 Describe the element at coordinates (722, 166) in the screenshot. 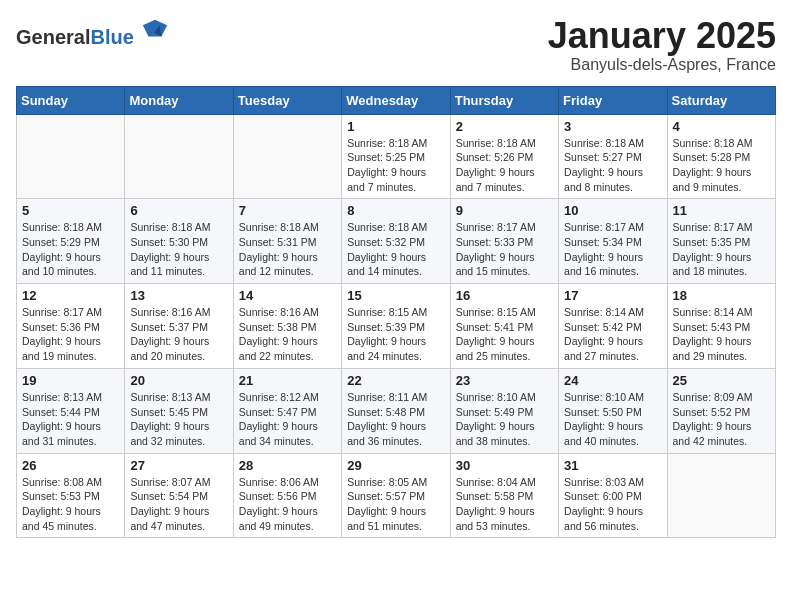

I see `day-info: Sunrise: 8:18 AMSunset: 5:28 PMDaylight:…` at that location.